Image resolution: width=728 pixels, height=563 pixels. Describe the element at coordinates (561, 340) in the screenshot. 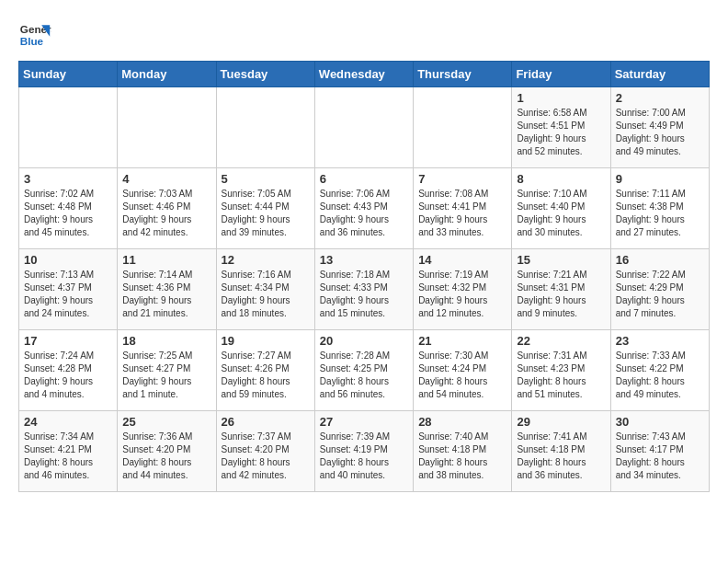

I see `day-number: 22` at that location.